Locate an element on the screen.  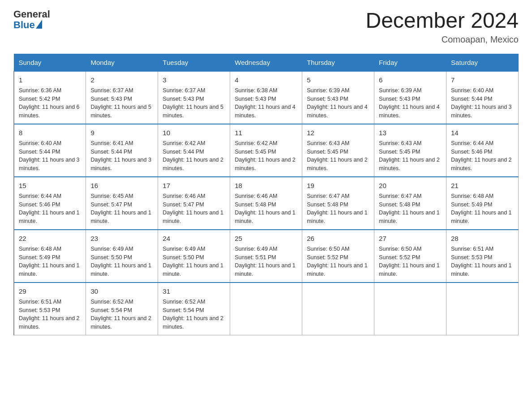
day-info: Sunrise: 6:38 AMSunset: 5:43 PMDaylight:… is located at coordinates (265, 103).